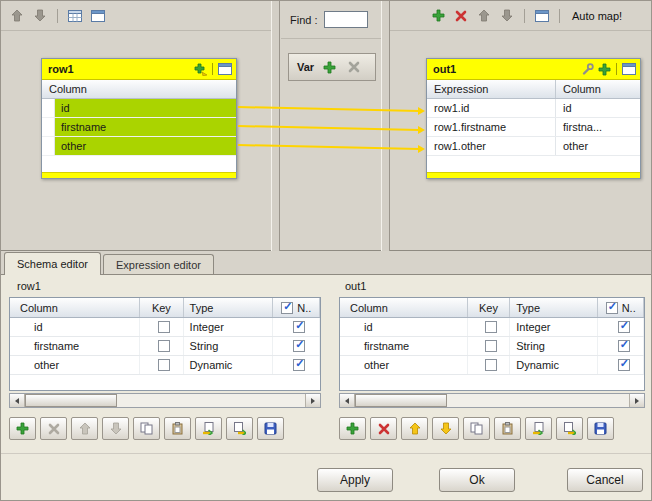 This screenshot has height=501, width=652. Describe the element at coordinates (597, 16) in the screenshot. I see `auto-map-button: Auto map!` at that location.